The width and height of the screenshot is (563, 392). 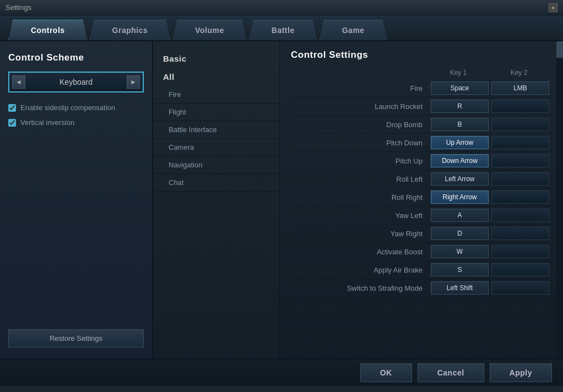 What do you see at coordinates (47, 122) in the screenshot?
I see `vertical-inversion-label: Vertical inversion` at bounding box center [47, 122].